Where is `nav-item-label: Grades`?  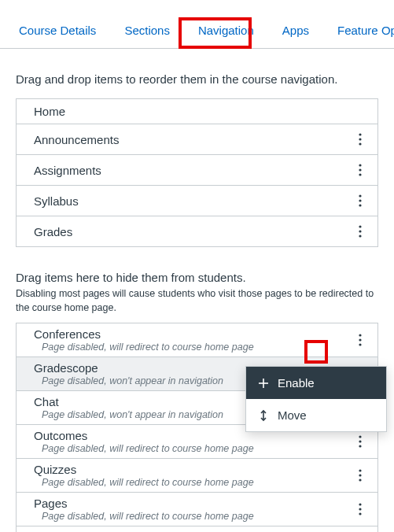
nav-item-label: Grades is located at coordinates (53, 231).